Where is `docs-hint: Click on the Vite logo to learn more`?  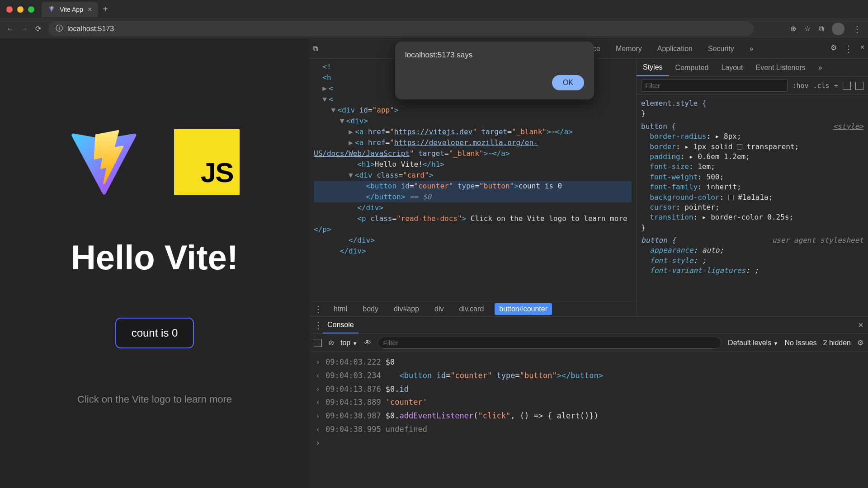
docs-hint: Click on the Vite logo to learn more is located at coordinates (155, 399).